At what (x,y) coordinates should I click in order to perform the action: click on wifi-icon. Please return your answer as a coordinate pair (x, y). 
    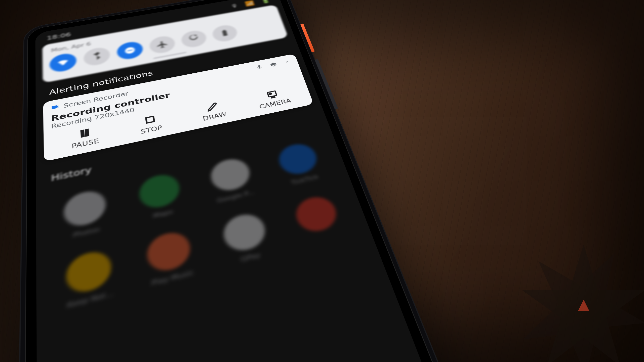
    Looking at the image, I should click on (63, 62).